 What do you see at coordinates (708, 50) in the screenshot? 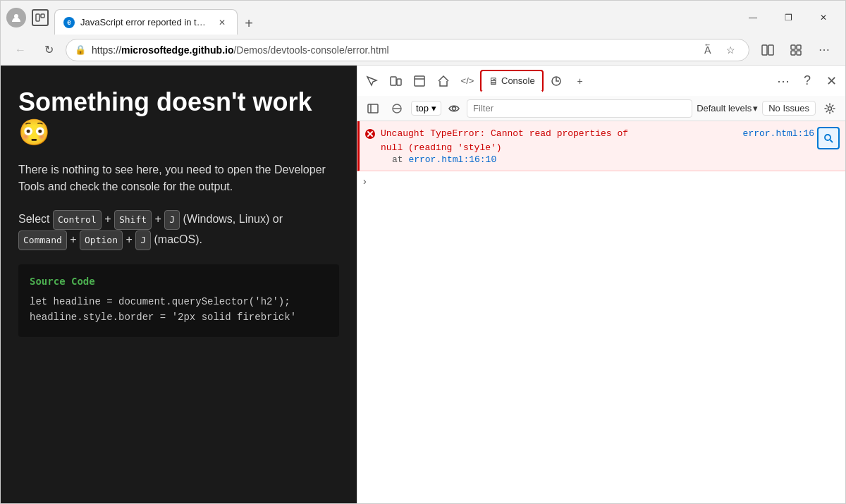
I see `read-aloud-icon: A⃖` at bounding box center [708, 50].